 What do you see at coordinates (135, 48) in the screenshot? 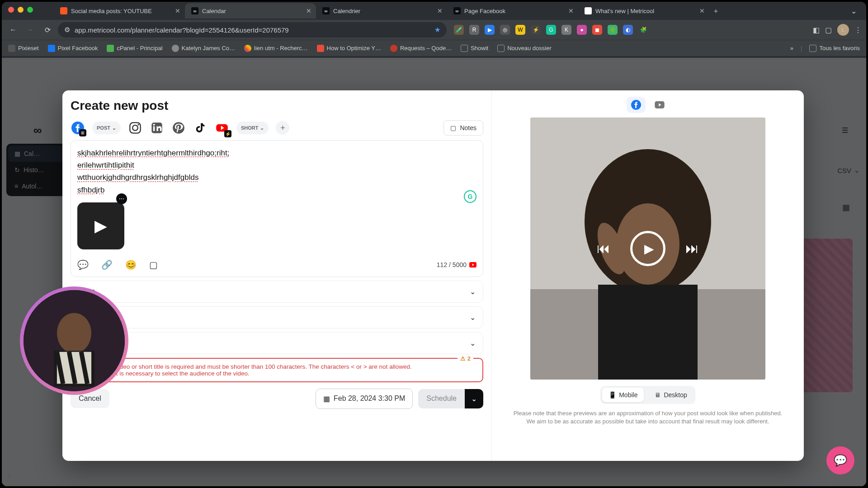
I see `bookmark-cpanel: cPanel - Principal` at bounding box center [135, 48].